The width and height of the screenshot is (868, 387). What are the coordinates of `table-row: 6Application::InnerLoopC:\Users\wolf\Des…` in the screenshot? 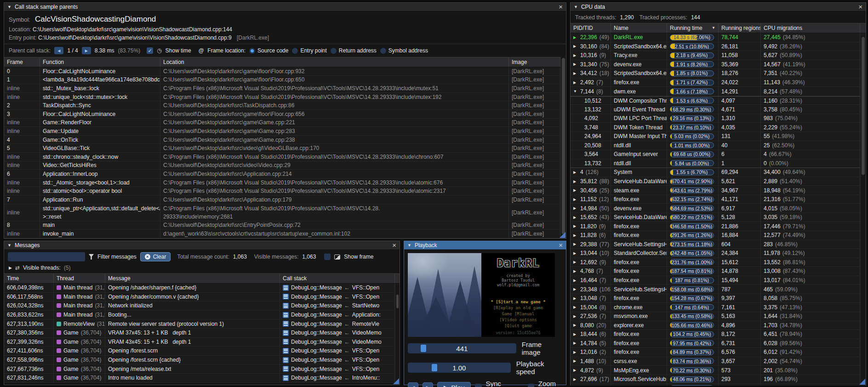 It's located at (285, 174).